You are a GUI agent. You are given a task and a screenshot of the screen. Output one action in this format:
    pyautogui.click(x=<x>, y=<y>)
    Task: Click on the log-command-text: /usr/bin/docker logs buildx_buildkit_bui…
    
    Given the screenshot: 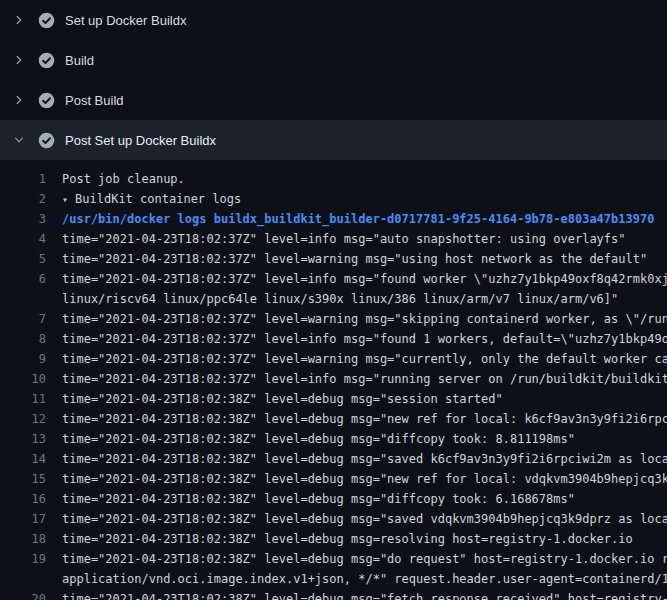 What is the action you would take?
    pyautogui.click(x=364, y=219)
    